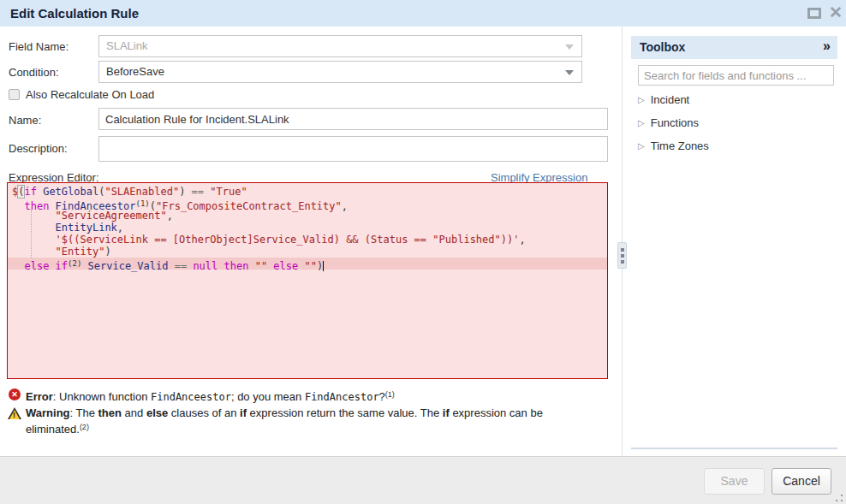  Describe the element at coordinates (15, 394) in the screenshot. I see `error-icon: ✕` at that location.